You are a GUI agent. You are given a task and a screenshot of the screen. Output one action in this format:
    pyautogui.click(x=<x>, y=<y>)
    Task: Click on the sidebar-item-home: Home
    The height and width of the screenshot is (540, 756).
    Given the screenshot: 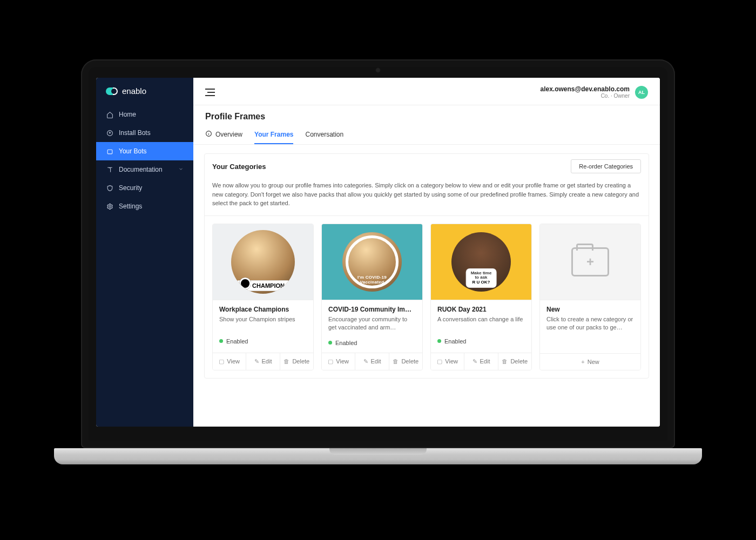 What is the action you would take?
    pyautogui.click(x=145, y=114)
    